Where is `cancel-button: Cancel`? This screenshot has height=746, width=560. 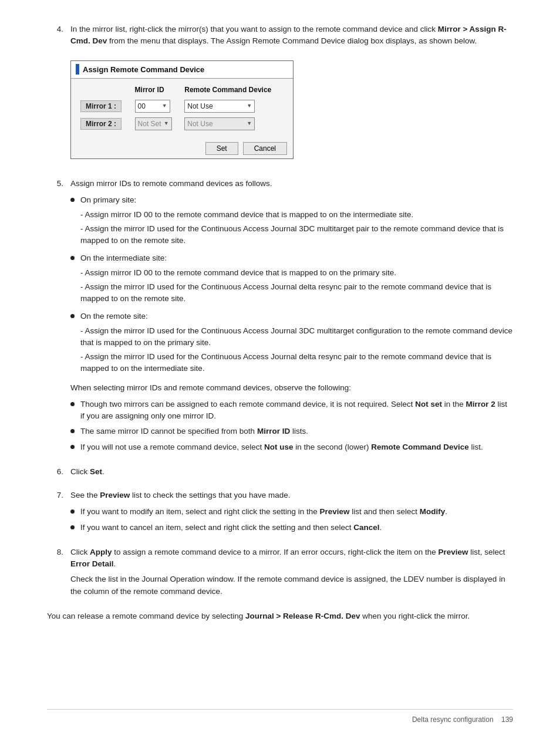
cancel-button: Cancel is located at coordinates (265, 148).